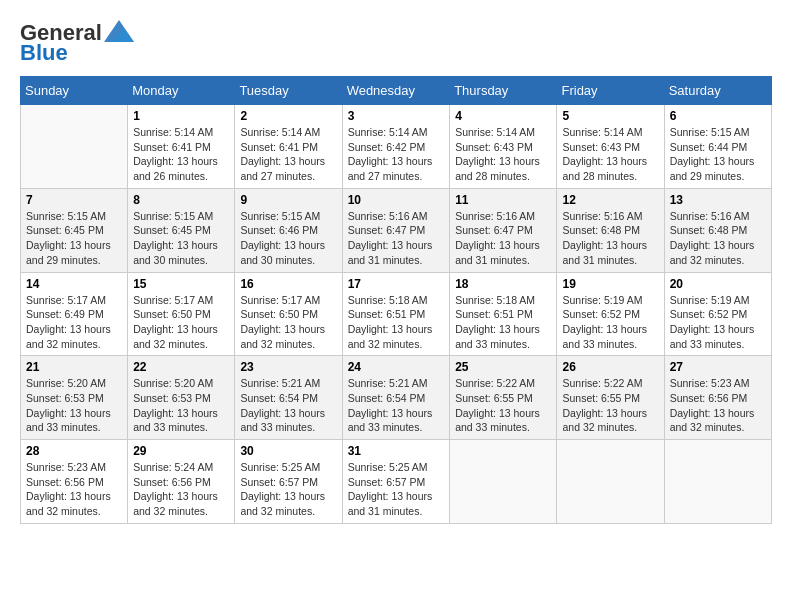 Image resolution: width=792 pixels, height=612 pixels. I want to click on calendar-cell-w3d5: 26Sunrise: 5:22 AMSunset: 6:55 PMDayligh…, so click(610, 398).